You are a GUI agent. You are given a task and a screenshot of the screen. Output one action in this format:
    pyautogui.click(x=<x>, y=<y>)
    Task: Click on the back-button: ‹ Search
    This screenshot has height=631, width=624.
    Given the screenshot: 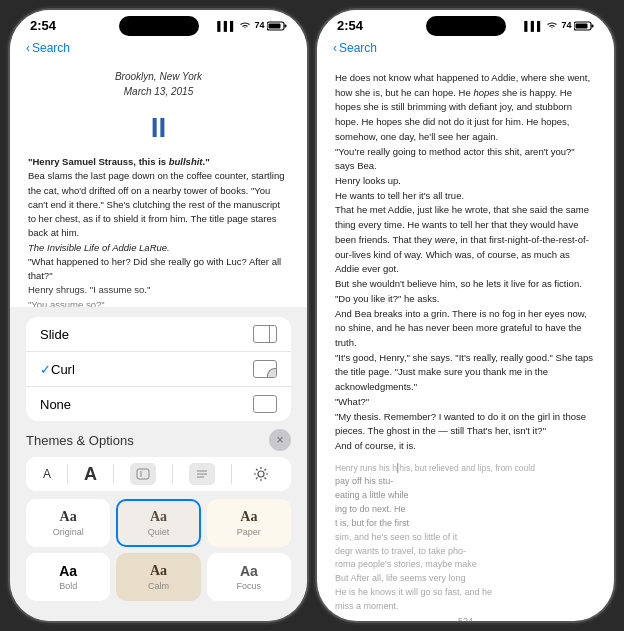 What is the action you would take?
    pyautogui.click(x=158, y=48)
    